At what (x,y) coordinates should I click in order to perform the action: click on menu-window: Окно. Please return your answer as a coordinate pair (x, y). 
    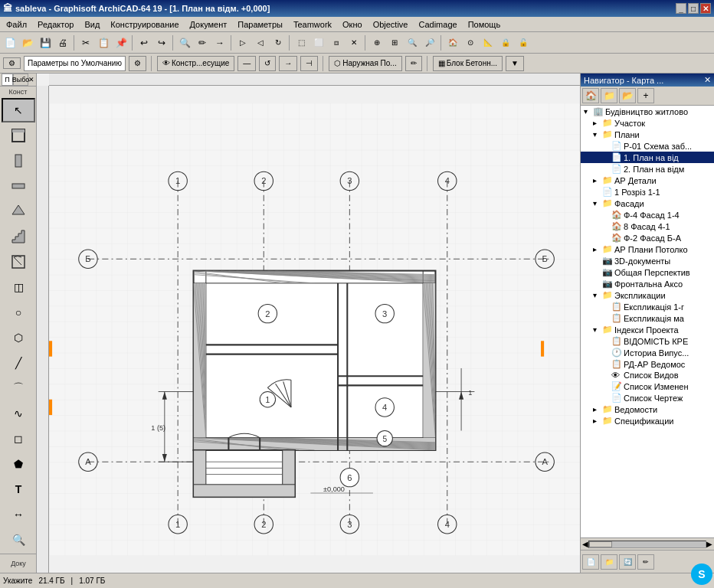
    Looking at the image, I should click on (352, 24).